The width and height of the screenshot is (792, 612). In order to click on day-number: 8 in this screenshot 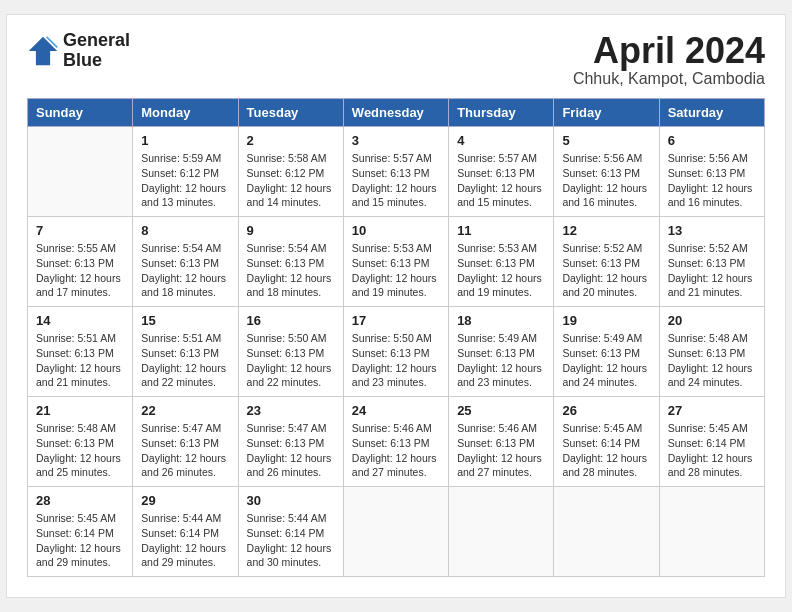, I will do `click(185, 230)`.